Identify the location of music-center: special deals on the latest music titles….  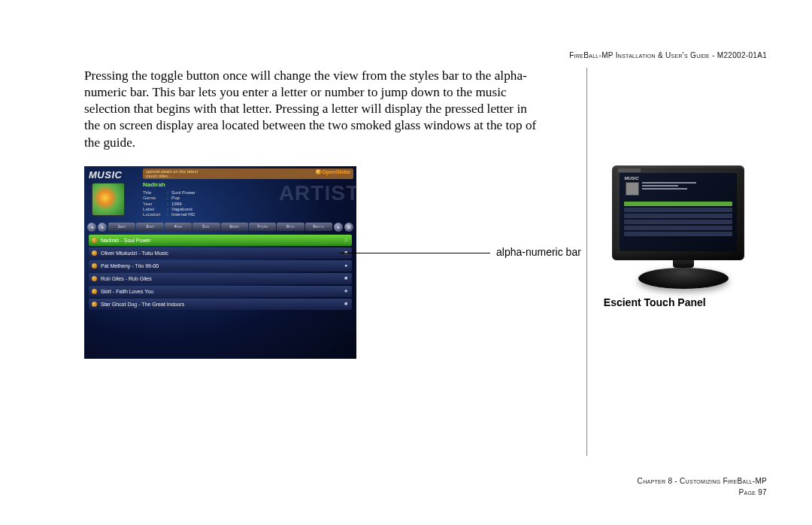
(247, 194).